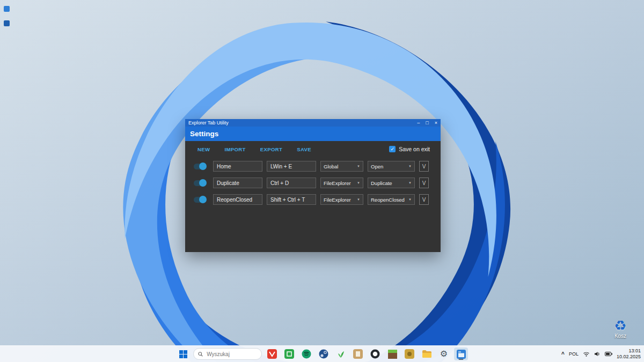 The width and height of the screenshot is (644, 362). What do you see at coordinates (586, 354) in the screenshot?
I see `wifi-icon` at bounding box center [586, 354].